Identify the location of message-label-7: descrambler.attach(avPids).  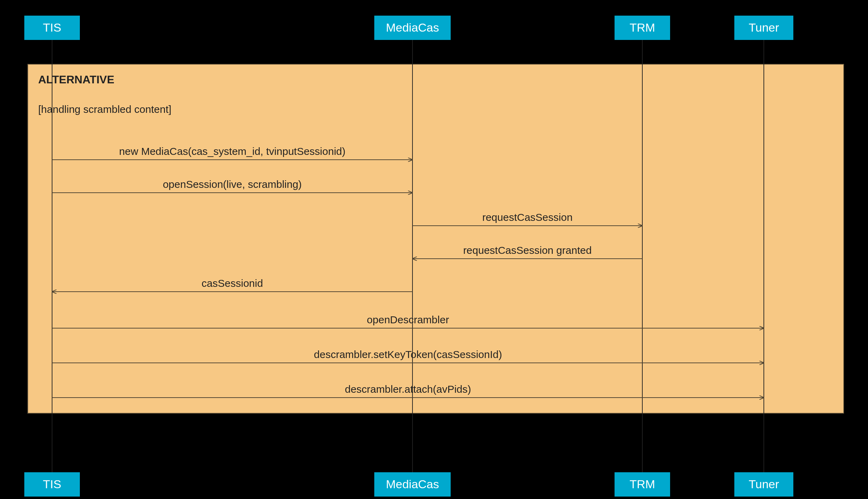
(408, 389).